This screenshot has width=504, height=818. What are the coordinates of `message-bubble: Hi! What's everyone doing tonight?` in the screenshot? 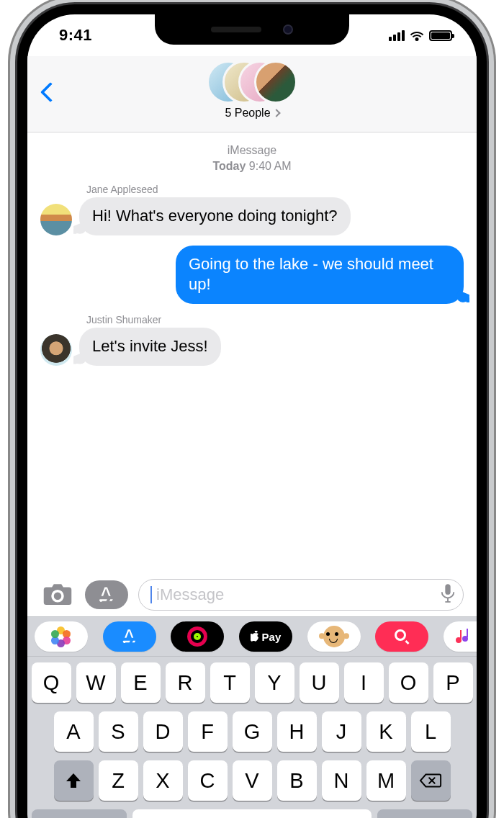 It's located at (215, 216).